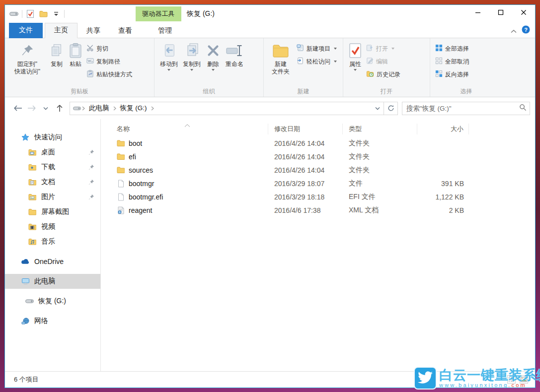  Describe the element at coordinates (213, 57) in the screenshot. I see `delete-button: 删除` at that location.